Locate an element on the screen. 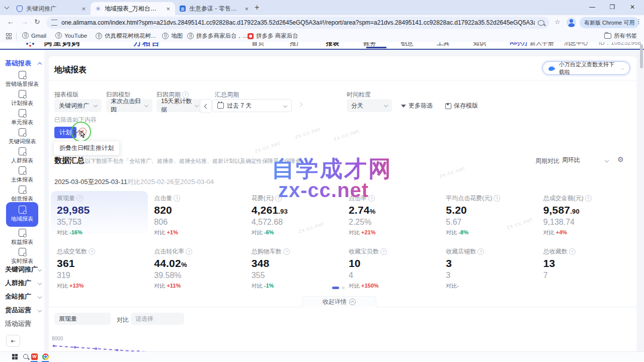 The height and width of the screenshot is (362, 644). gear-icon: ⚙ is located at coordinates (621, 159).